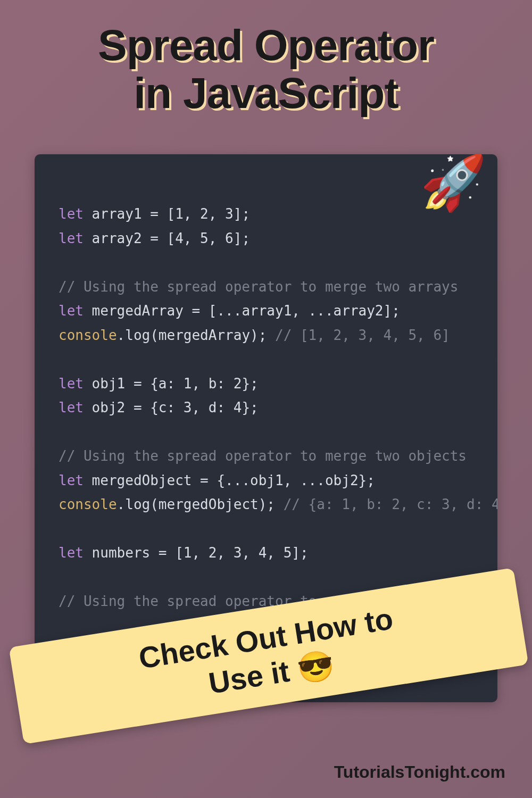  I want to click on code-comment-1: // Using the spread operator to merge tw…, so click(266, 287).